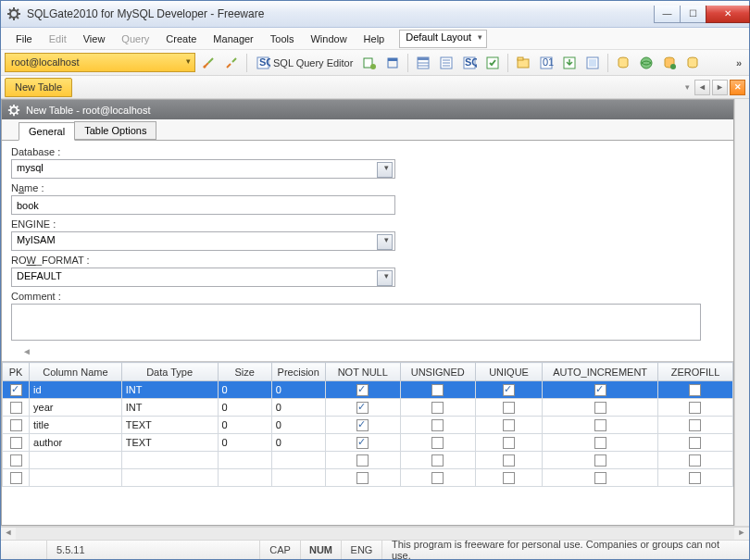 The height and width of the screenshot is (560, 750). I want to click on menu-file: File, so click(24, 39).